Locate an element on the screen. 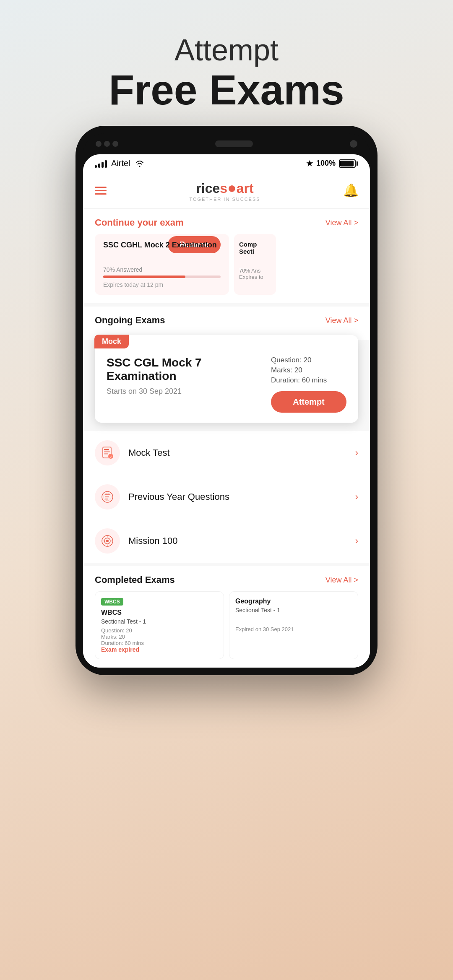  previous-year-chevron: › is located at coordinates (357, 497).